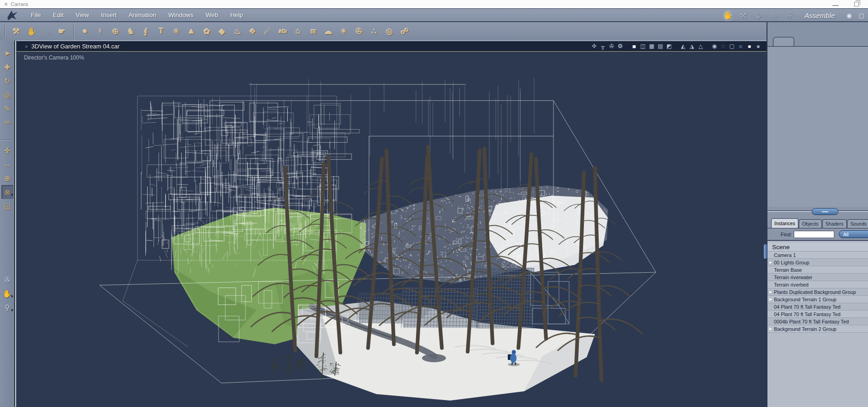  What do you see at coordinates (101, 31) in the screenshot?
I see `vertex-object-icon: ♀` at bounding box center [101, 31].